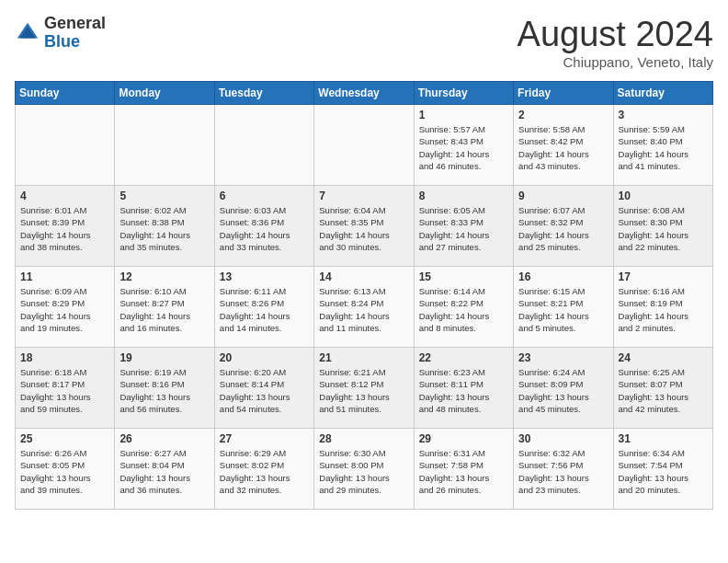  Describe the element at coordinates (664, 115) in the screenshot. I see `day-number: 3` at that location.